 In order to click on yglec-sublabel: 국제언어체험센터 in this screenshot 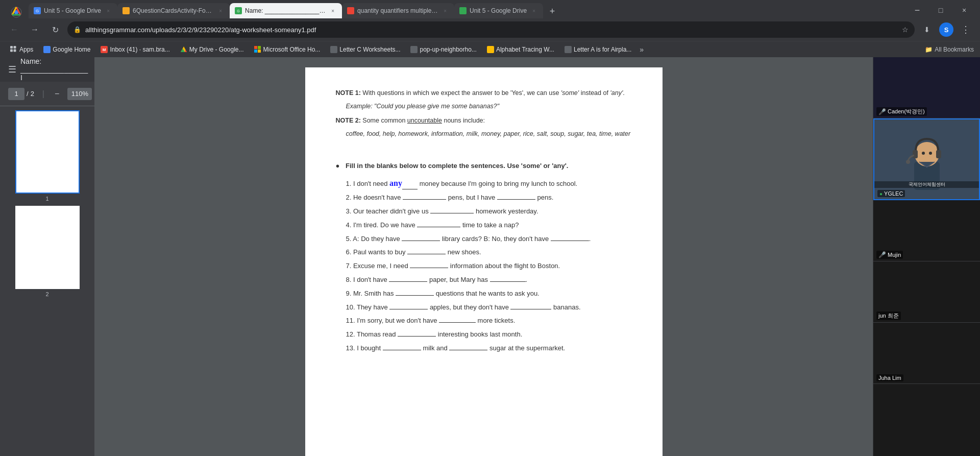, I will do `click(927, 185)`.